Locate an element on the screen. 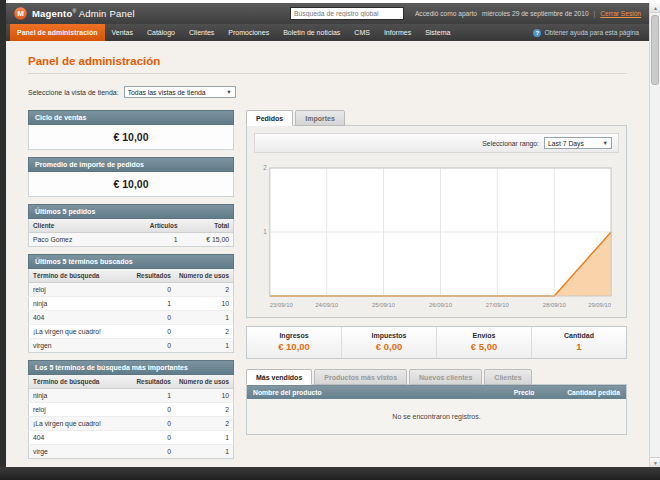 This screenshot has height=480, width=660. stat-impuestos: Impuestos € 0,00 is located at coordinates (388, 342).